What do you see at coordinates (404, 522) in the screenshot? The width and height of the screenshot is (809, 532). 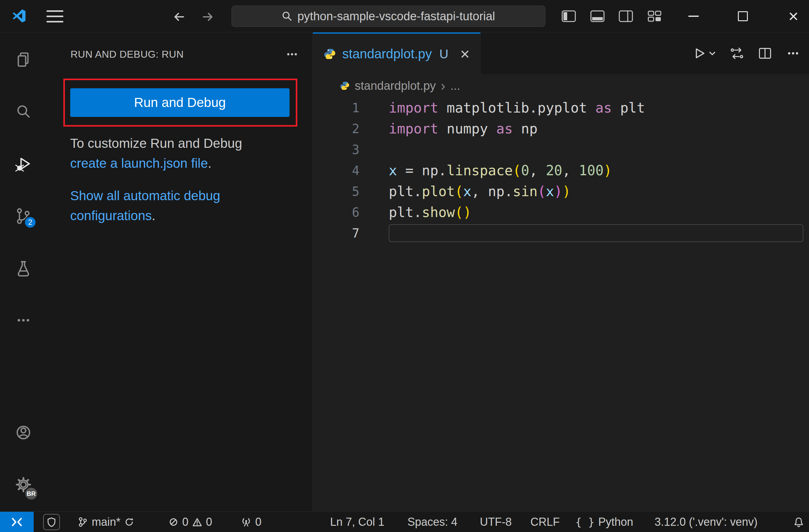 I see `status-bar: main* 0 0 0 Ln 7, Col 1 Spaces: 4 UTF-8 …` at bounding box center [404, 522].